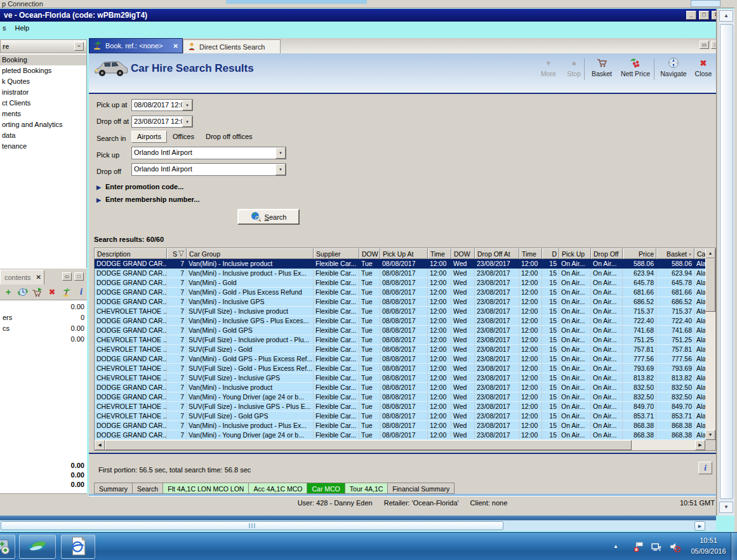 This screenshot has width=737, height=560. What do you see at coordinates (269, 217) in the screenshot?
I see `search-button: Search` at bounding box center [269, 217].